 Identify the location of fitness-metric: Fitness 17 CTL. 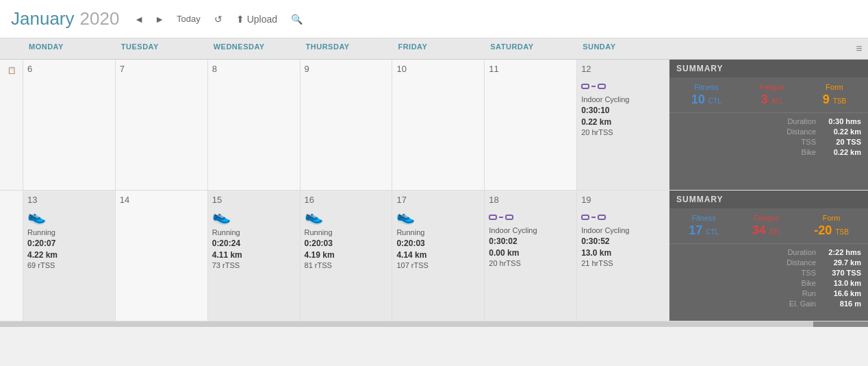
(704, 226).